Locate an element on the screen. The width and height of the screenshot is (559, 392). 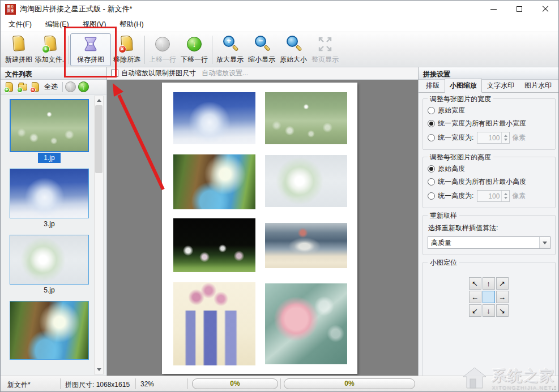
move-row-up-icon: ↑ is located at coordinates (163, 44).